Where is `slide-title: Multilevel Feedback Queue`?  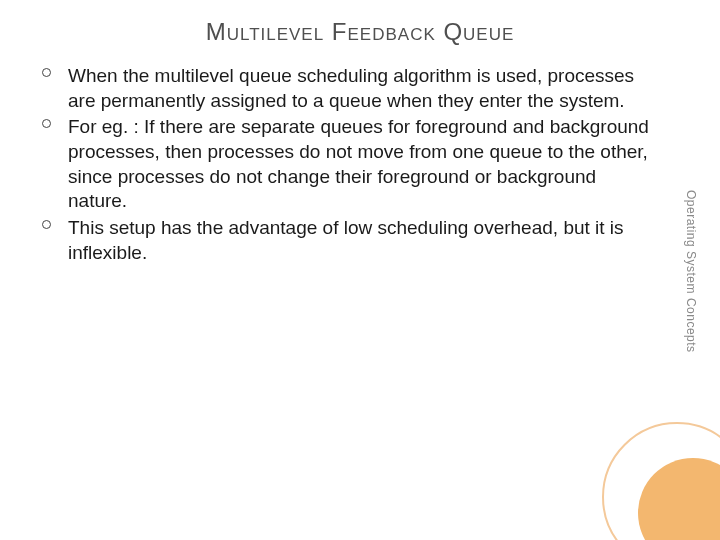 slide-title: Multilevel Feedback Queue is located at coordinates (360, 32).